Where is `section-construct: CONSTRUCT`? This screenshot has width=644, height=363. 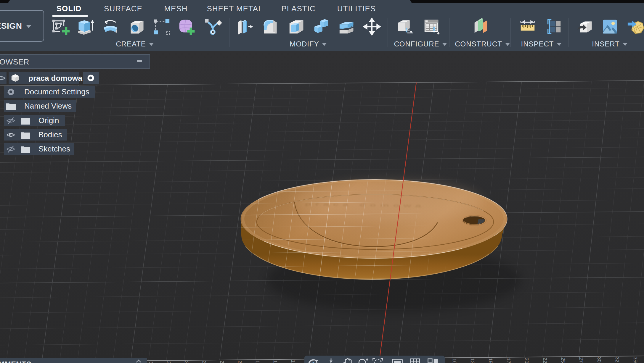
section-construct: CONSTRUCT is located at coordinates (482, 44).